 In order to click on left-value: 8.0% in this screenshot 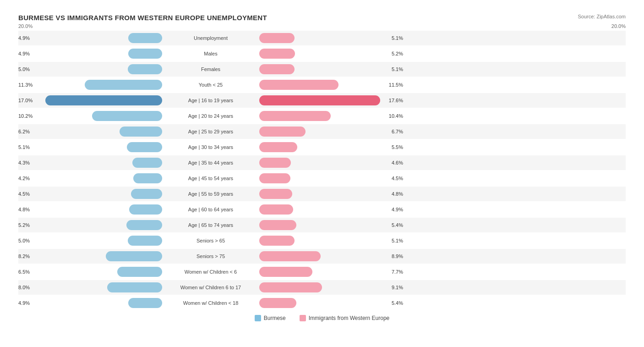, I will do `click(24, 287)`.